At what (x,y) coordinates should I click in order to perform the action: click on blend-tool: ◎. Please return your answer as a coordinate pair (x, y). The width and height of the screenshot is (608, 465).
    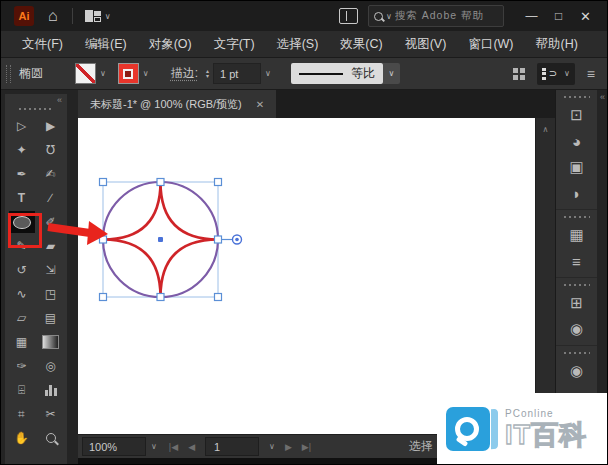
    Looking at the image, I should click on (50, 366).